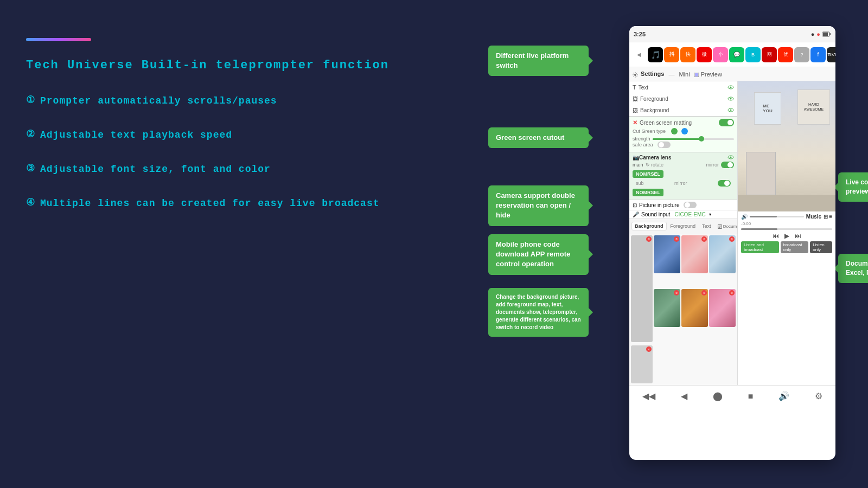  What do you see at coordinates (666, 123) in the screenshot?
I see `green-screen-label: Green screen matting` at bounding box center [666, 123].